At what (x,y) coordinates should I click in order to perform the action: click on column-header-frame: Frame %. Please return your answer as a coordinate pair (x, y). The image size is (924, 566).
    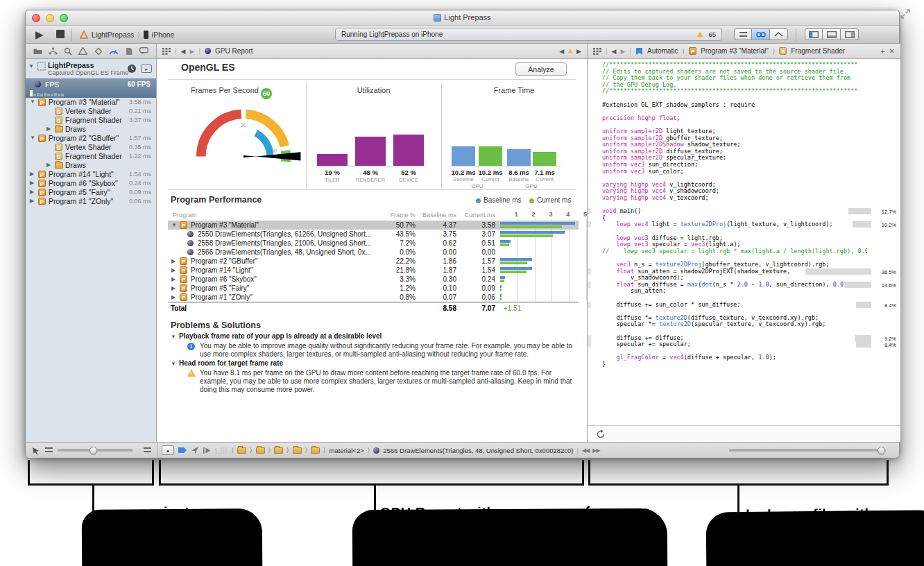
    Looking at the image, I should click on (395, 215).